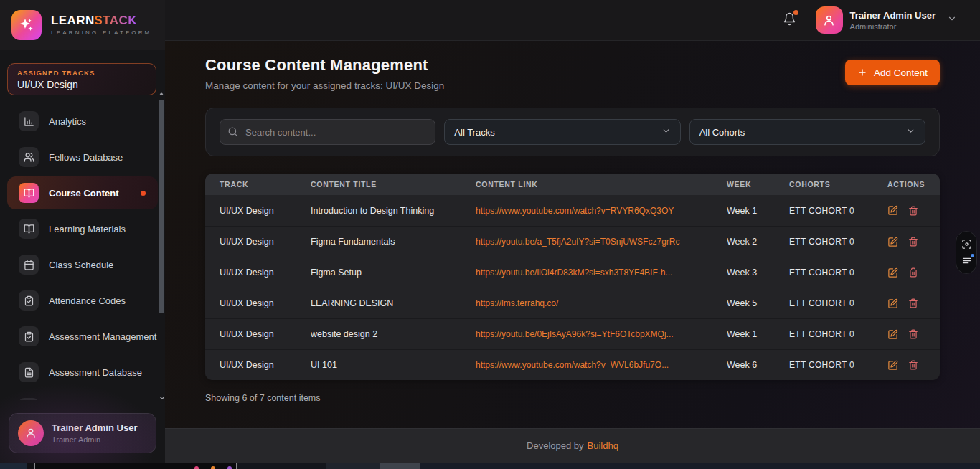 The height and width of the screenshot is (469, 980). Describe the element at coordinates (967, 261) in the screenshot. I see `list-summary-icon` at that location.